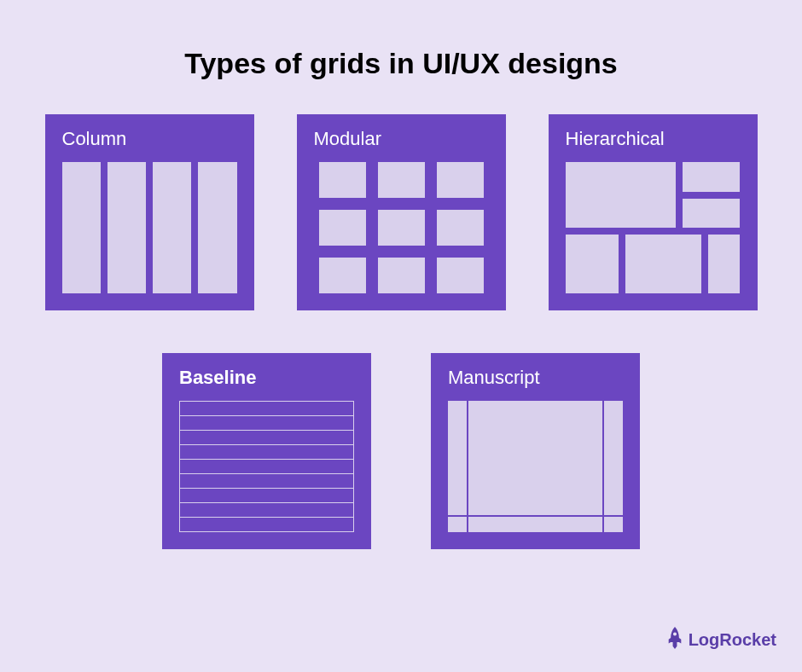  Describe the element at coordinates (150, 228) in the screenshot. I see `column-grid-illustration` at that location.